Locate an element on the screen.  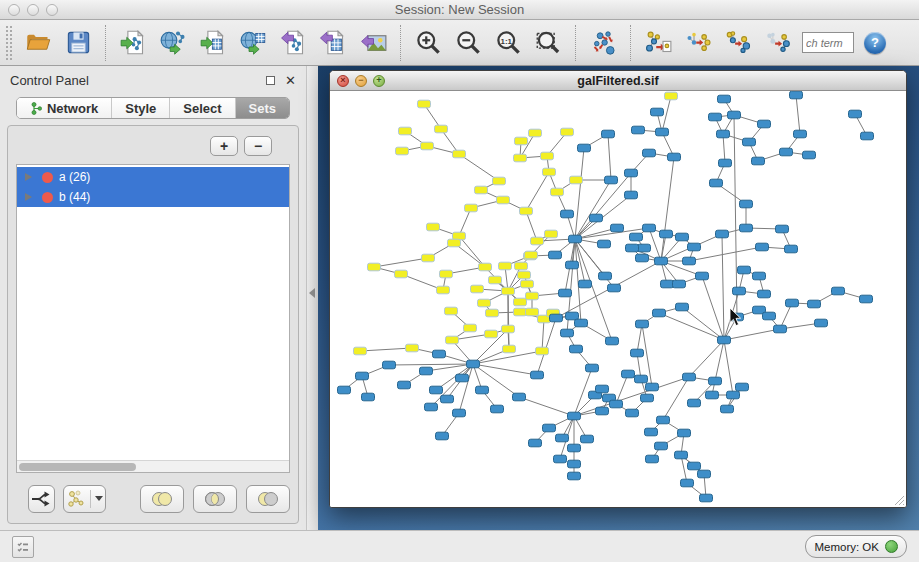
resize-grip is located at coordinates (898, 500).